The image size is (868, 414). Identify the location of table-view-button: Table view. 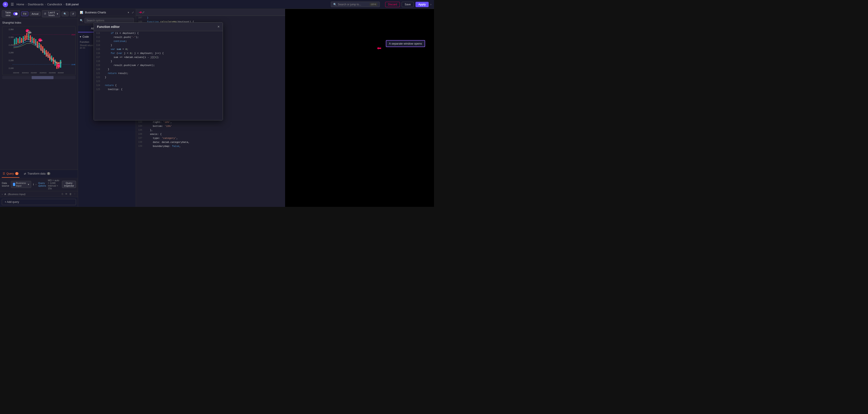
(11, 14).